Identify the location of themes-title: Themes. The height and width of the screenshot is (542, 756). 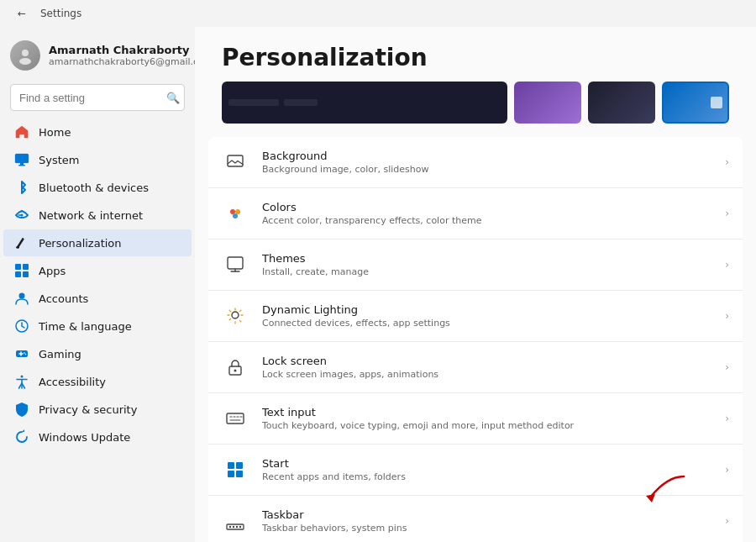
(487, 259).